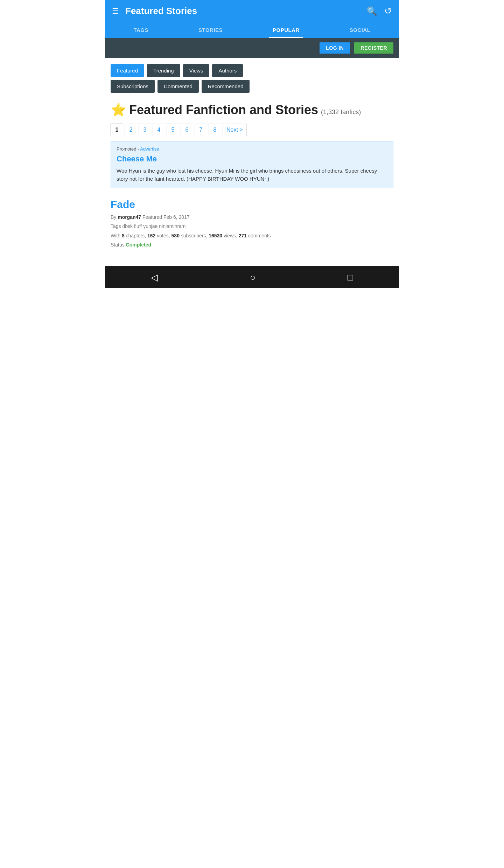 The width and height of the screenshot is (504, 868). Describe the element at coordinates (149, 149) in the screenshot. I see `advertise-link: Advertise` at that location.